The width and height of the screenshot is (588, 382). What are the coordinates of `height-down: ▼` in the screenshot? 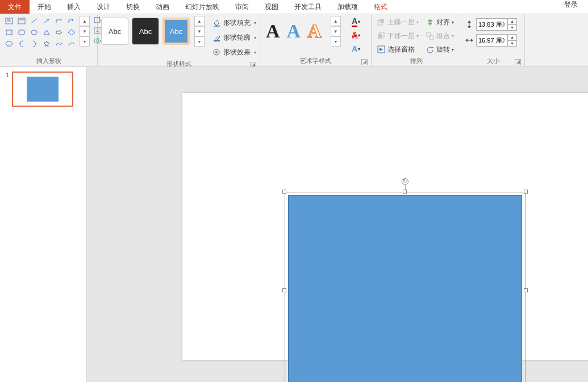 It's located at (512, 28).